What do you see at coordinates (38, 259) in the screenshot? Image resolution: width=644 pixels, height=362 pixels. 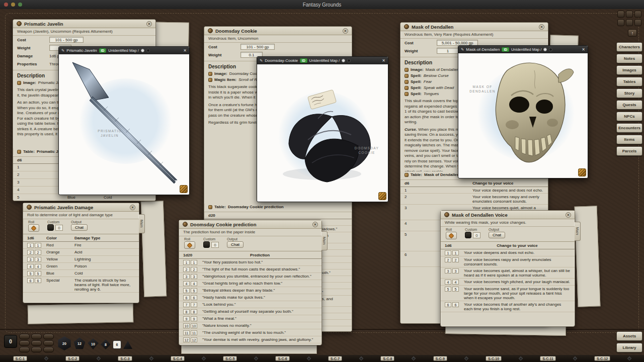 I see `range-to: 3` at bounding box center [38, 259].